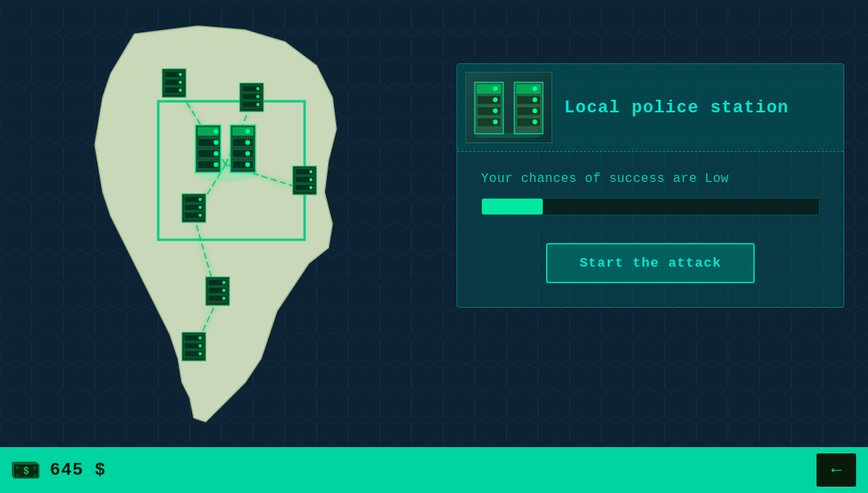 The height and width of the screenshot is (493, 868). I want to click on progress-bar-container, so click(650, 207).